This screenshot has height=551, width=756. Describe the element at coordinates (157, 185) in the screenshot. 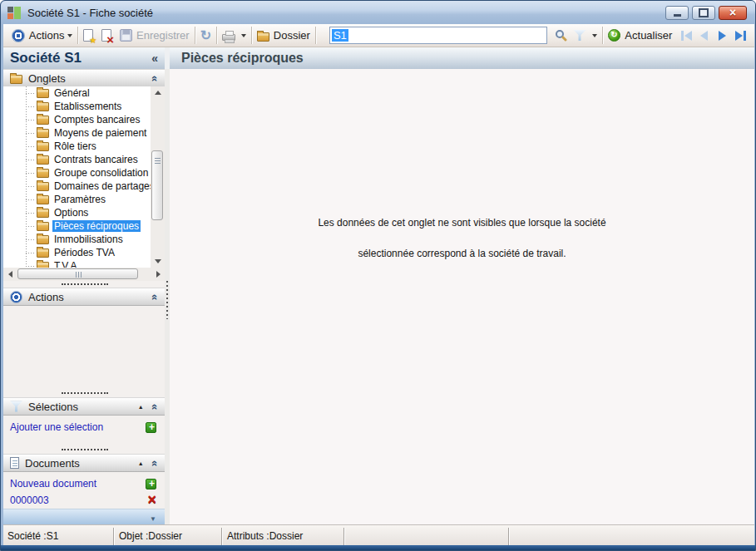

I see `vertical-scroll-thumb` at that location.